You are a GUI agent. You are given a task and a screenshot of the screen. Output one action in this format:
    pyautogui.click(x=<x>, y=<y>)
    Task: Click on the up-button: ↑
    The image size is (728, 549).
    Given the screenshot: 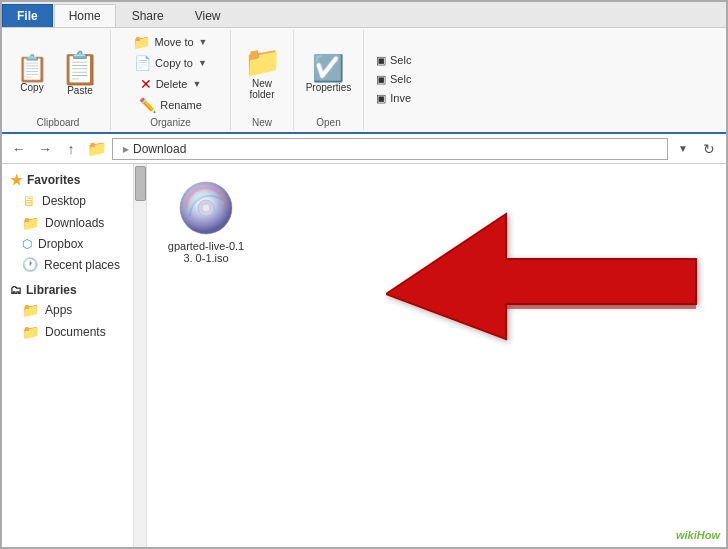 What is the action you would take?
    pyautogui.click(x=71, y=149)
    